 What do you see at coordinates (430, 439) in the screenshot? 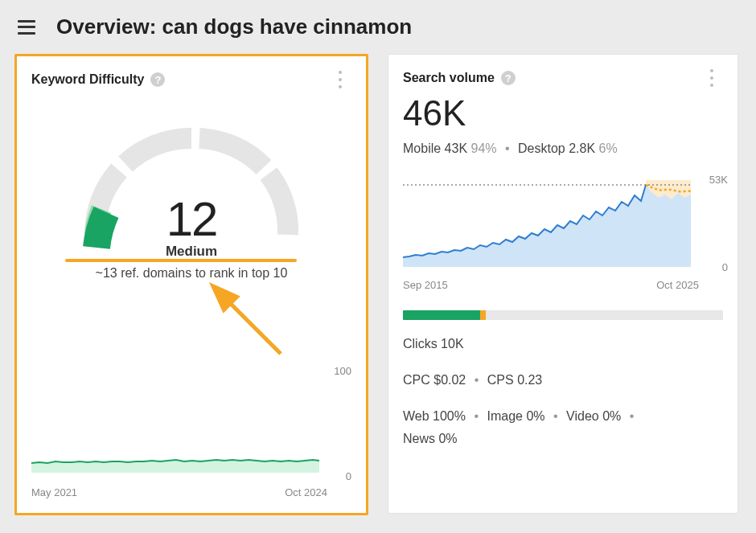
I see `sv-serp-news: News 0%` at bounding box center [430, 439].